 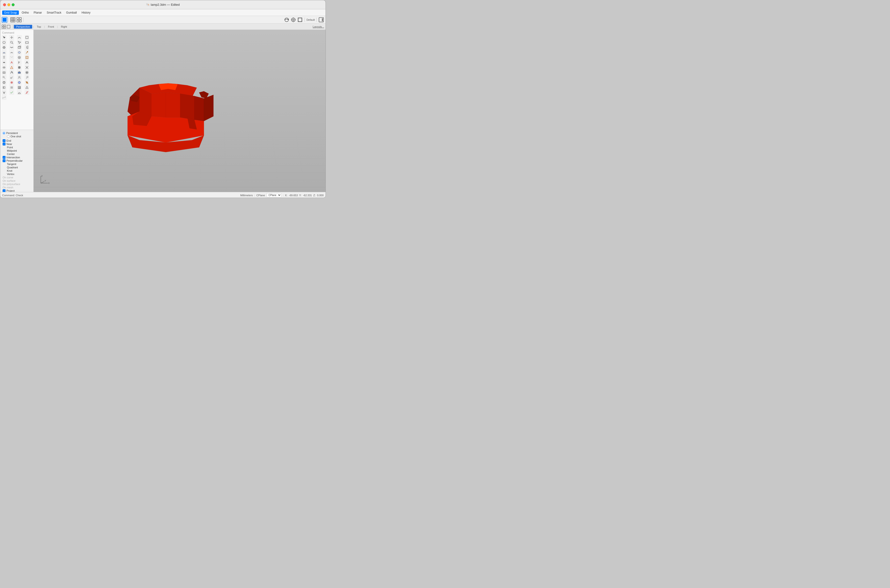 What do you see at coordinates (17, 188) in the screenshot?
I see `snap-onmesh: On mesh` at bounding box center [17, 188].